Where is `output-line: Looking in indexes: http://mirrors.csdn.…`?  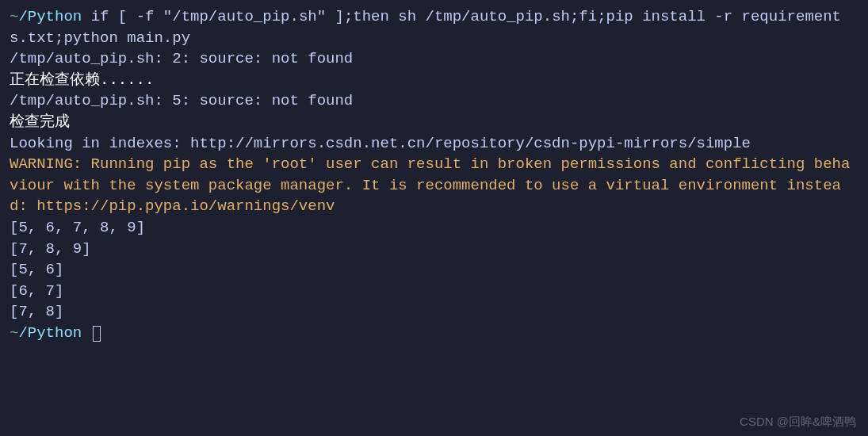 output-line: Looking in indexes: http://mirrors.csdn.… is located at coordinates (434, 144).